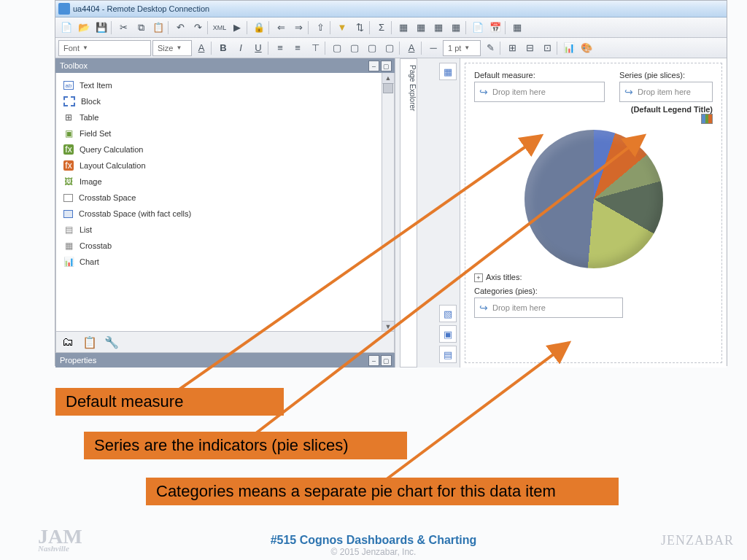 The image size is (747, 560). I want to click on line-style-icon: ─, so click(433, 48).